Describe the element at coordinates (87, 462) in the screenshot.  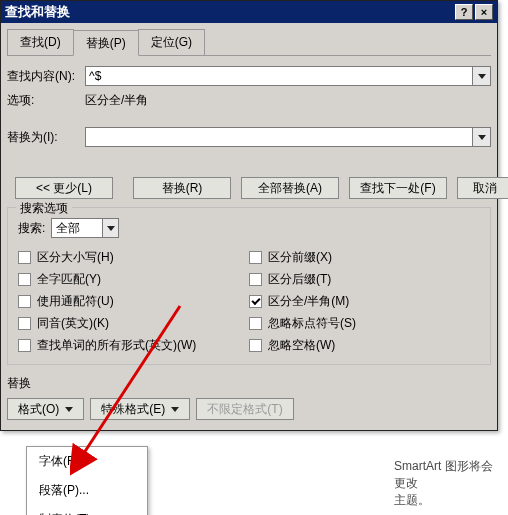
I see `popup-item-font: 字体(F)...` at that location.